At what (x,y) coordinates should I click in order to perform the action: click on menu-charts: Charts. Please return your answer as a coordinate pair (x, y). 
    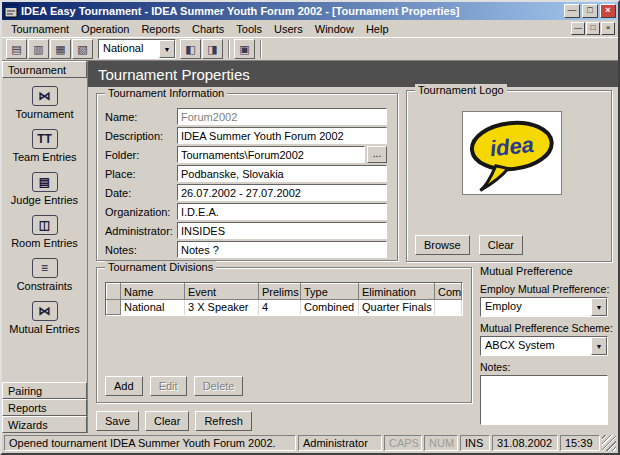
    Looking at the image, I should click on (208, 29).